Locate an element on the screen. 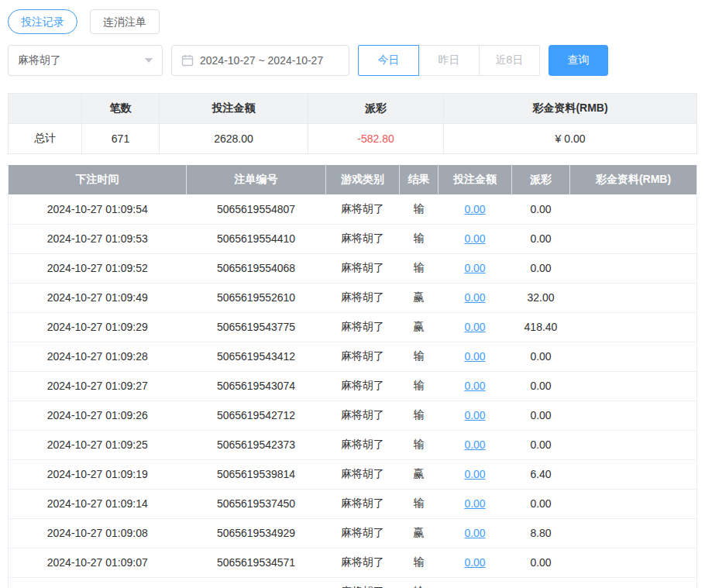  search-button: 查询 is located at coordinates (578, 60).